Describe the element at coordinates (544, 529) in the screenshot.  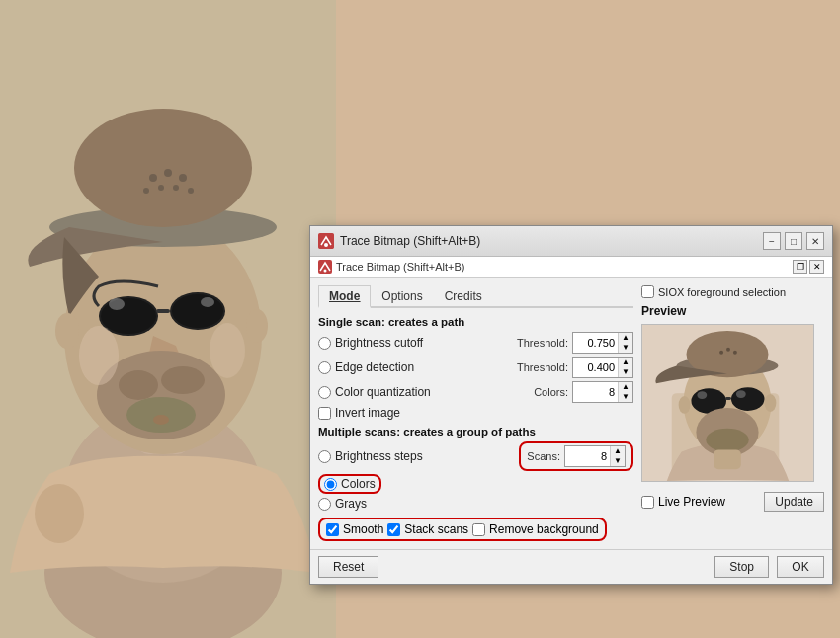
I see `remove-background-label: Remove background` at that location.